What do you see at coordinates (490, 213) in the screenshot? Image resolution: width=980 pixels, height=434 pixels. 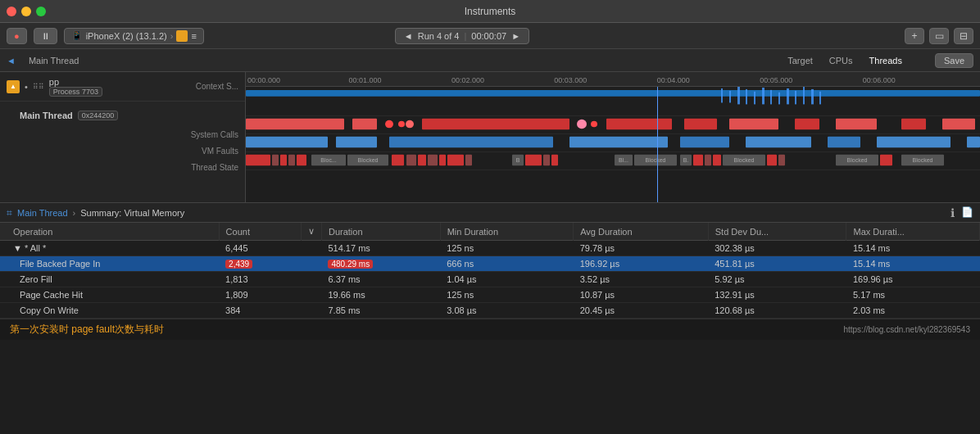 I see `bottom-toolbar: ⌗ Main Thread › Summary: Virtual Memory …` at bounding box center [490, 213].